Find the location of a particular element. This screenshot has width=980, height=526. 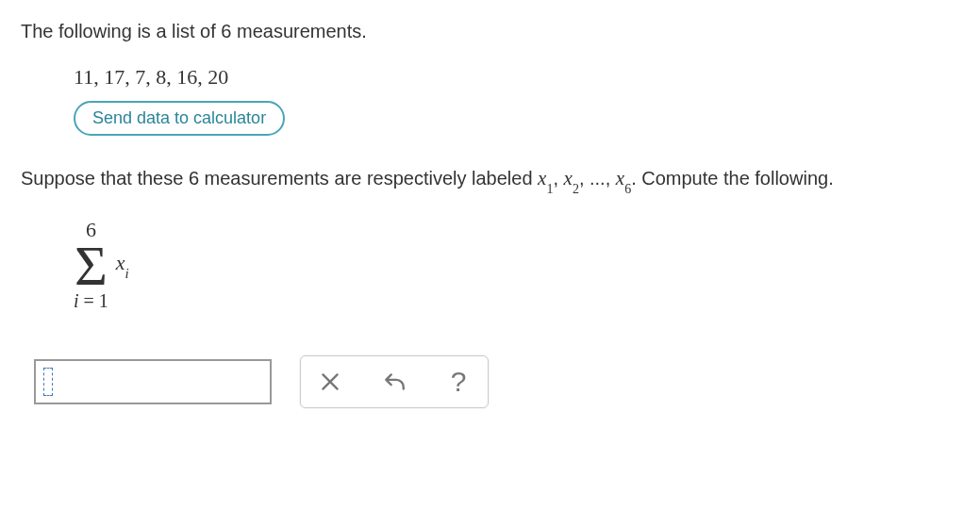

sigma-symbol: Σ is located at coordinates (91, 266).